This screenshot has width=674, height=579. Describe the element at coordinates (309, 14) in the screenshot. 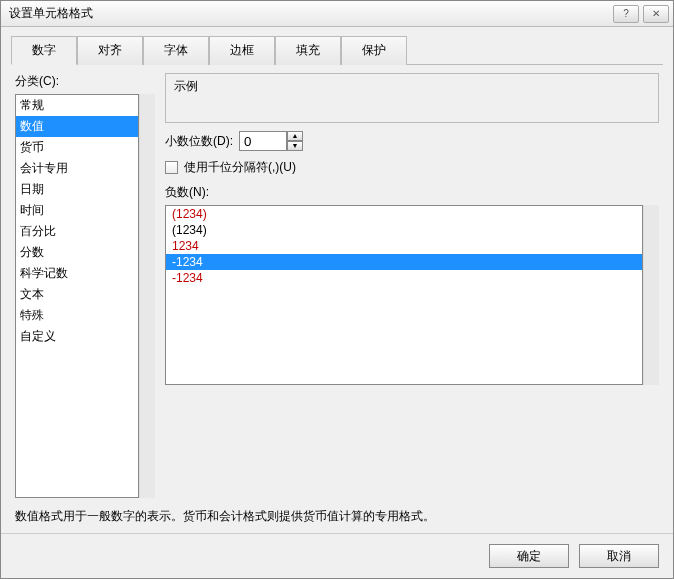

I see `dialog-title: 设置单元格格式` at that location.